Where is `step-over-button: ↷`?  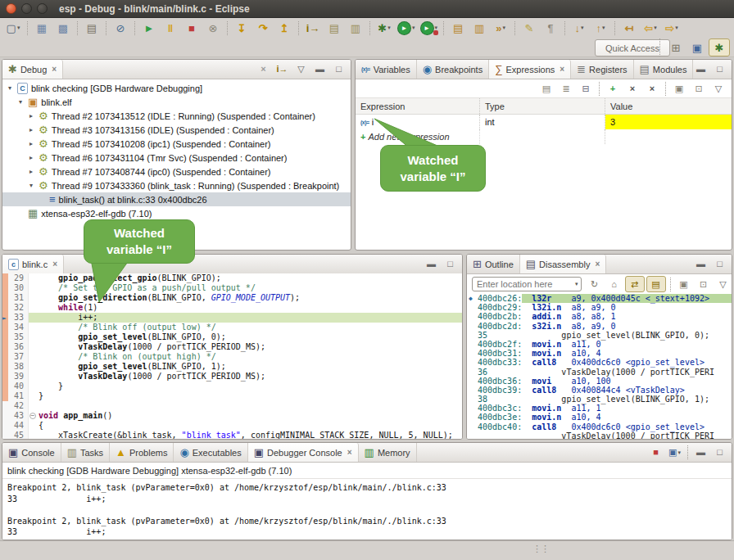
step-over-button: ↷ is located at coordinates (263, 28).